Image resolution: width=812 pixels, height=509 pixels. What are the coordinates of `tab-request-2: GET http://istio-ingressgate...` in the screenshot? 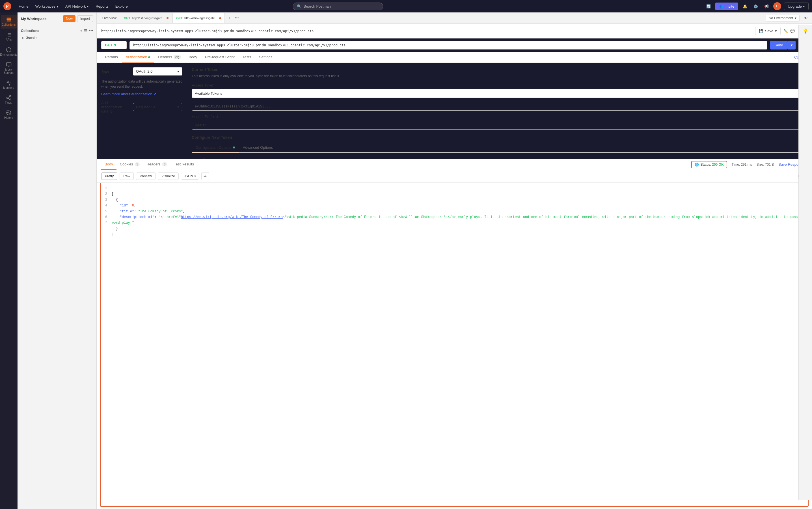 It's located at (199, 18).